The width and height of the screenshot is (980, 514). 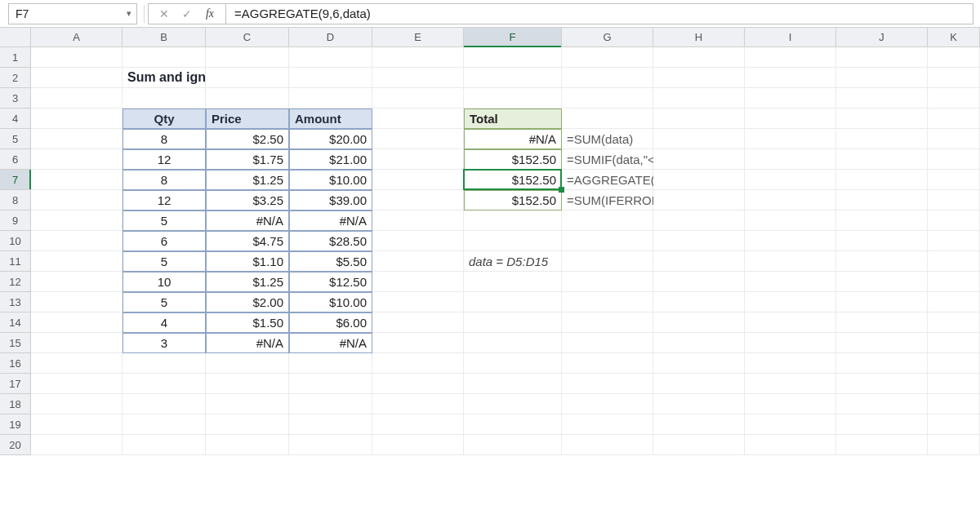 What do you see at coordinates (164, 14) in the screenshot?
I see `cancel-icon: ✕` at bounding box center [164, 14].